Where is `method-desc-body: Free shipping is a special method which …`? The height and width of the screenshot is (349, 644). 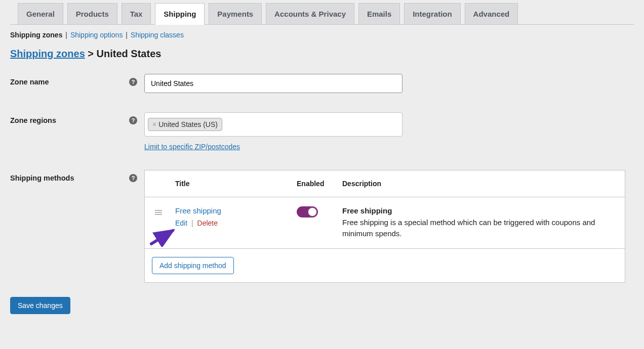 method-desc-body: Free shipping is a special method which … is located at coordinates (478, 228).